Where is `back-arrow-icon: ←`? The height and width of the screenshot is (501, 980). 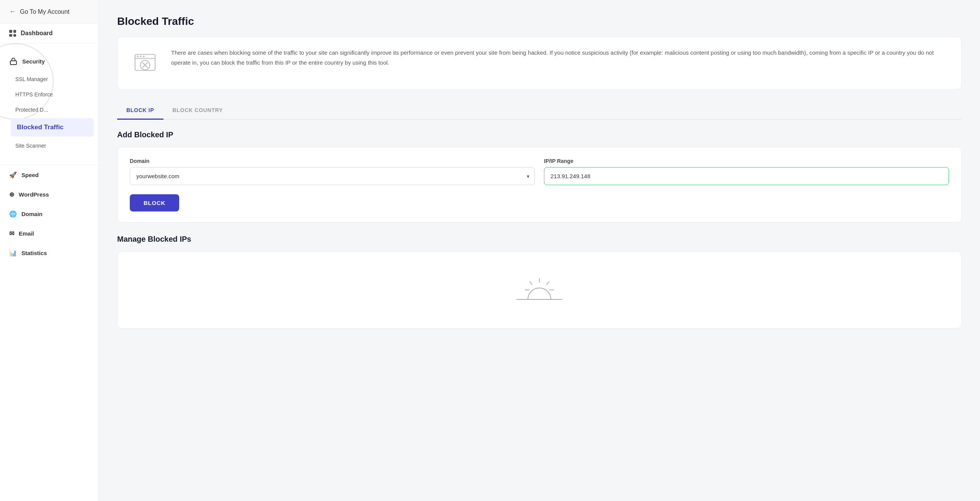 back-arrow-icon: ← is located at coordinates (13, 11).